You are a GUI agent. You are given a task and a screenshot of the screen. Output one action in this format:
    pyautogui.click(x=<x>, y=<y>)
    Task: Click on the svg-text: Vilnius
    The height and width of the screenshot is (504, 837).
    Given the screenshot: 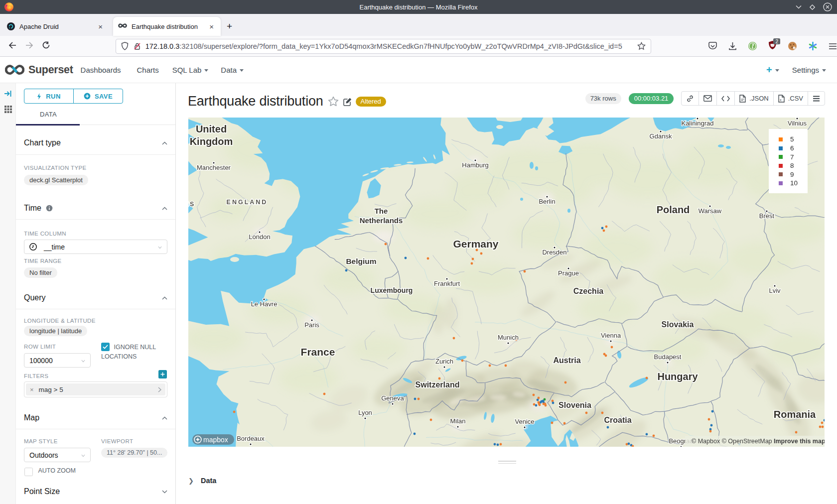 What is the action you would take?
    pyautogui.click(x=797, y=124)
    